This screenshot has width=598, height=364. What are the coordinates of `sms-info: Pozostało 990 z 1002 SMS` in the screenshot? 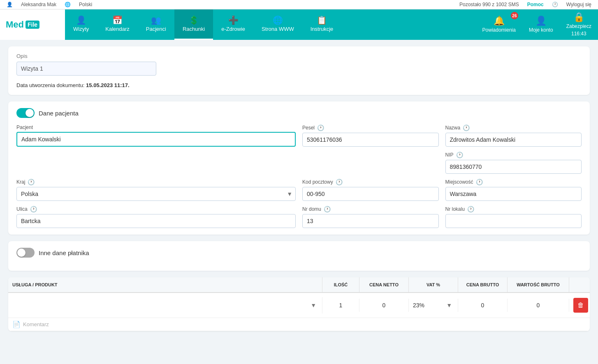 It's located at (489, 5).